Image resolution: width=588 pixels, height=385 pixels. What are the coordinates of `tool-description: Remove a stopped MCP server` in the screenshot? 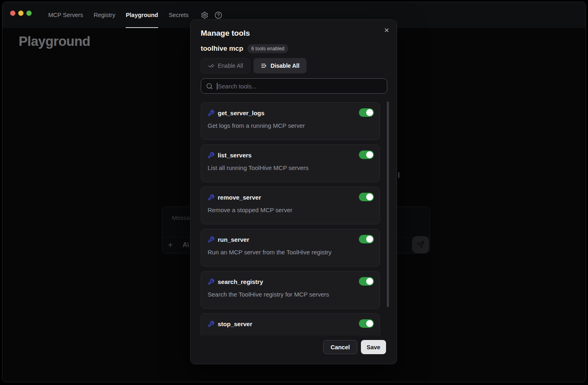 It's located at (250, 210).